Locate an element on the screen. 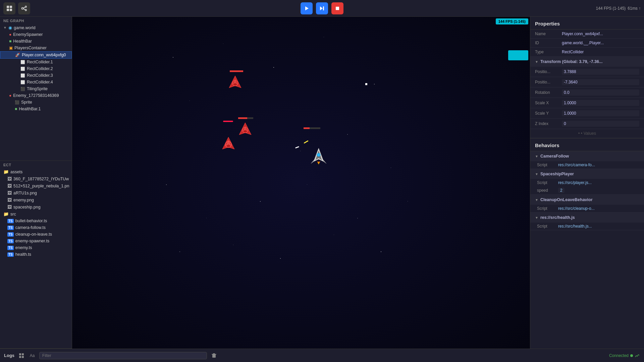 The width and height of the screenshot is (644, 362). file-artu: 🖼 aRTU1s.png is located at coordinates (36, 193).